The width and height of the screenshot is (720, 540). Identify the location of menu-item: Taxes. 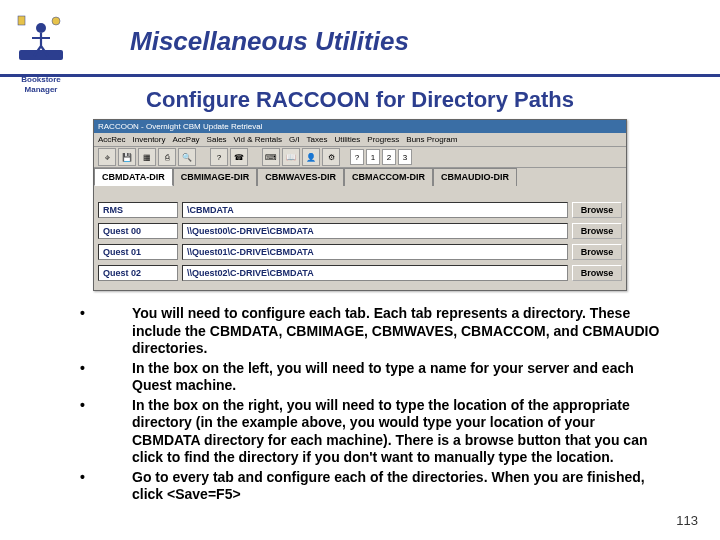
(318, 140).